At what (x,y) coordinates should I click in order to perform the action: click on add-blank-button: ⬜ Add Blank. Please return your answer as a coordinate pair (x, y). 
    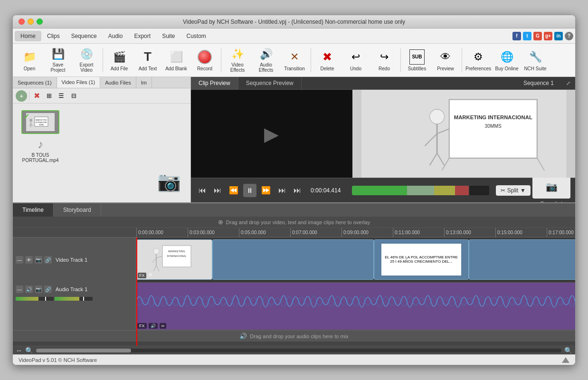
    Looking at the image, I should click on (176, 60).